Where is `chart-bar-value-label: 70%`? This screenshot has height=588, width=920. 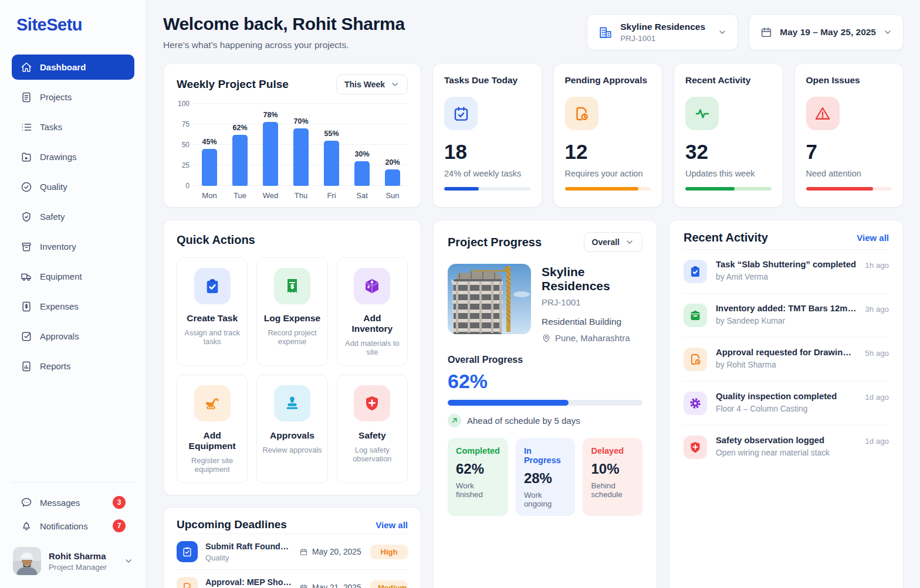 chart-bar-value-label: 70% is located at coordinates (300, 121).